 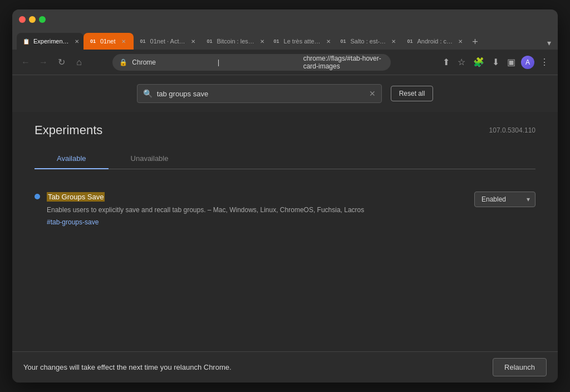 I want to click on tab-letres-label: Le très atte…, so click(x=302, y=41).